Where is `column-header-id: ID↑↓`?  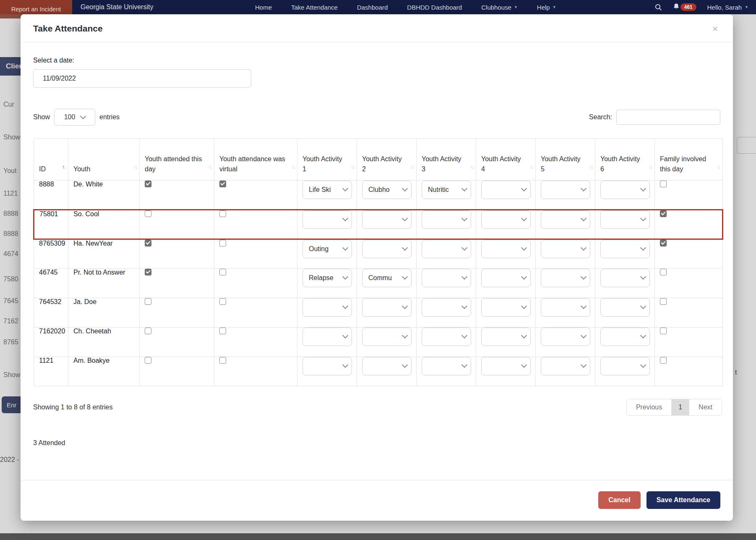 column-header-id: ID↑↓ is located at coordinates (51, 160).